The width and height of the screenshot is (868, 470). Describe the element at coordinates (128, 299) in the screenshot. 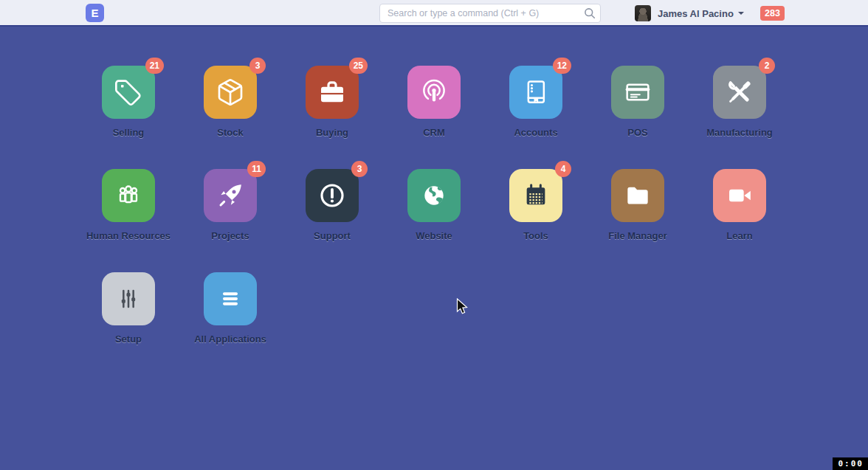

I see `sliders-icon` at that location.